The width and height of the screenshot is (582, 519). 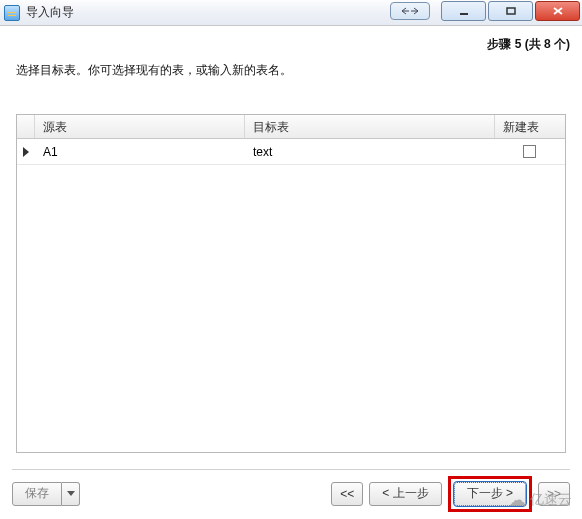 What do you see at coordinates (530, 152) in the screenshot?
I see `new-table-checkbox` at bounding box center [530, 152].